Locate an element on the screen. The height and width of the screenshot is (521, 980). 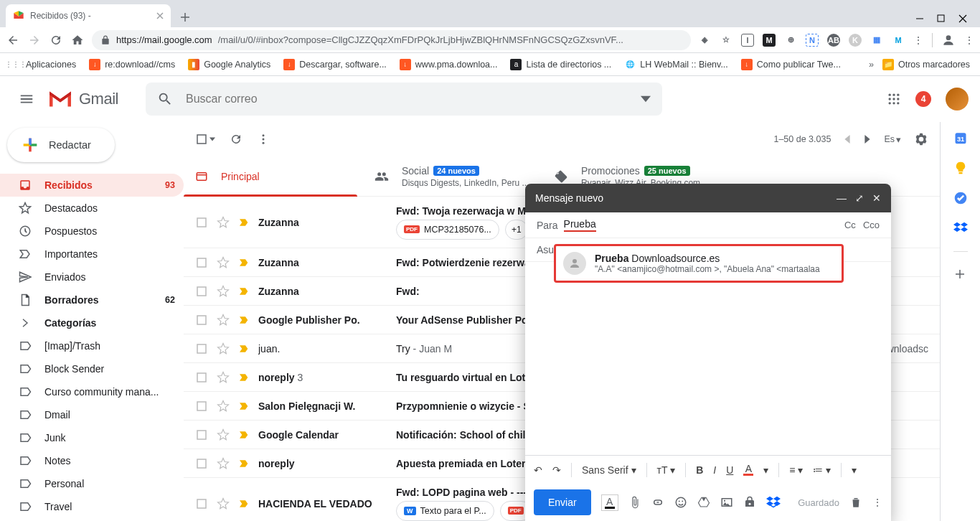
avatar is located at coordinates (957, 99).